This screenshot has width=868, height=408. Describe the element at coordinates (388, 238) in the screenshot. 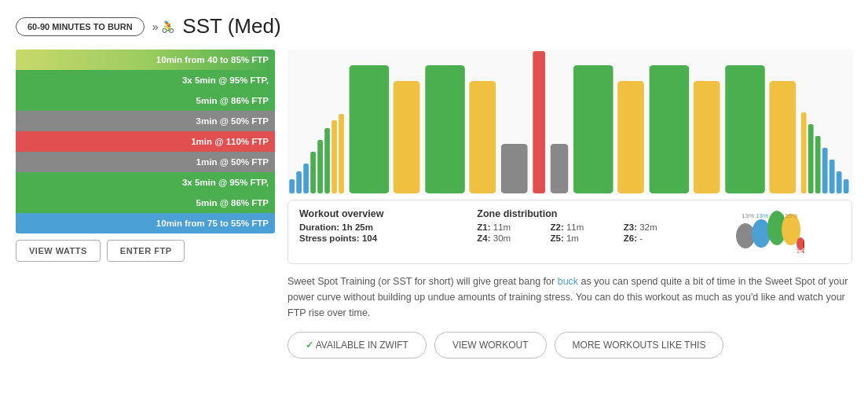

I see `stress-row: Stress points: 104` at that location.